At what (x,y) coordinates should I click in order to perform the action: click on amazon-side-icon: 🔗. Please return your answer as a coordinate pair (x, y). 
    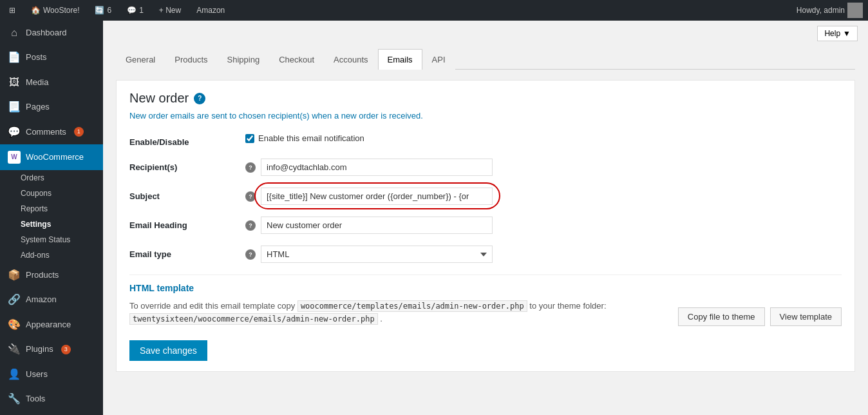
    Looking at the image, I should click on (14, 300).